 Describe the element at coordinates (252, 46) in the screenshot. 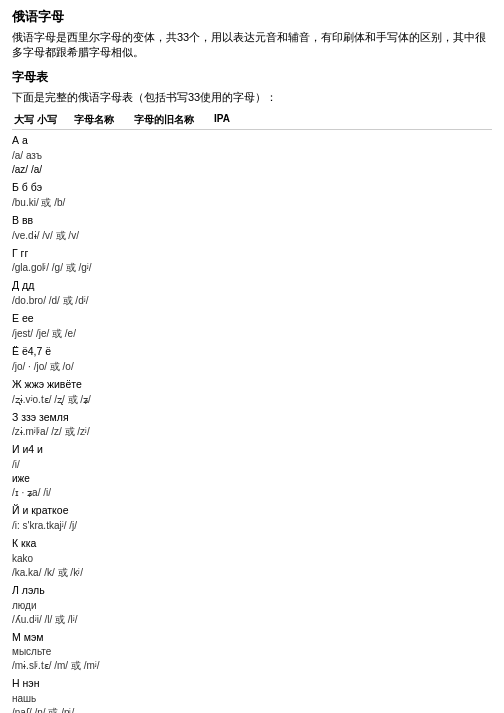

I see `page-description: 俄语字母是西里尔字母的变体，共33个，用以表达元音和辅音，有印刷体和手写体的区别…` at that location.